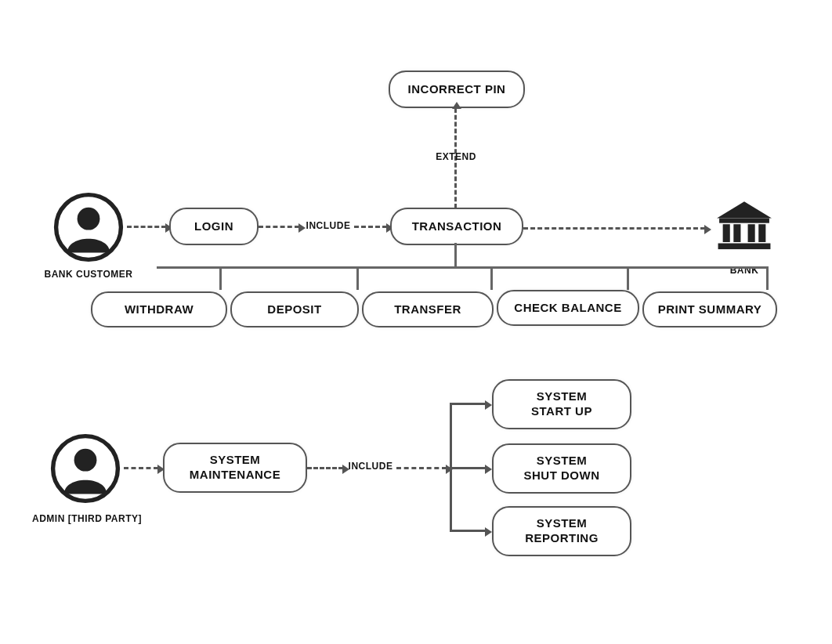  Describe the element at coordinates (141, 469) in the screenshot. I see `connector-admin-sysmaint` at that location.